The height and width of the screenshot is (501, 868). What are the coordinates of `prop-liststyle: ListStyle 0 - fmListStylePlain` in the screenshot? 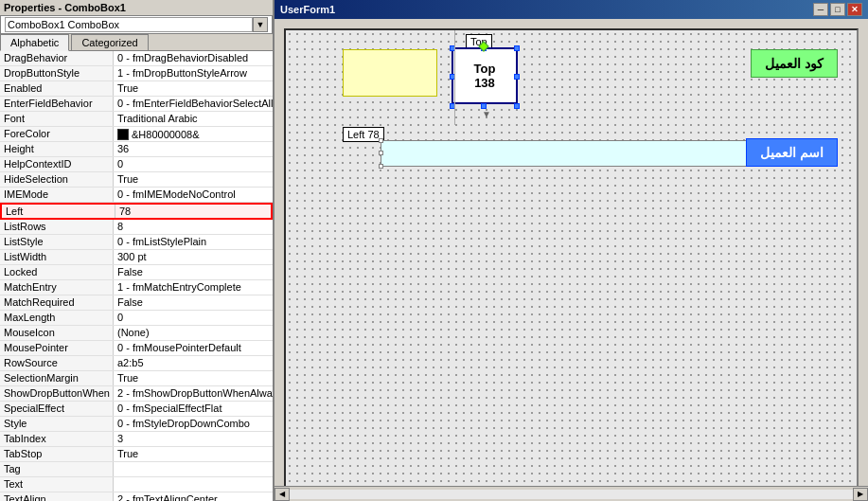 It's located at (136, 242).